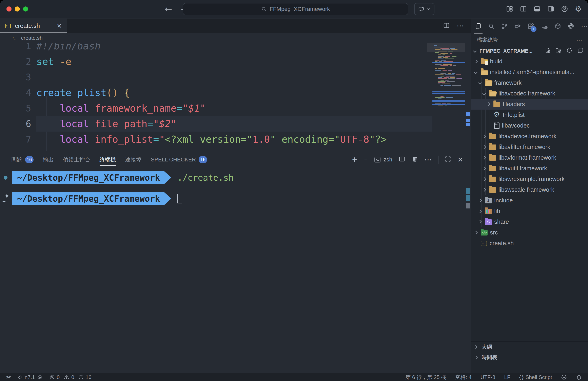  What do you see at coordinates (424, 9) in the screenshot?
I see `copilot-chat-button` at bounding box center [424, 9].